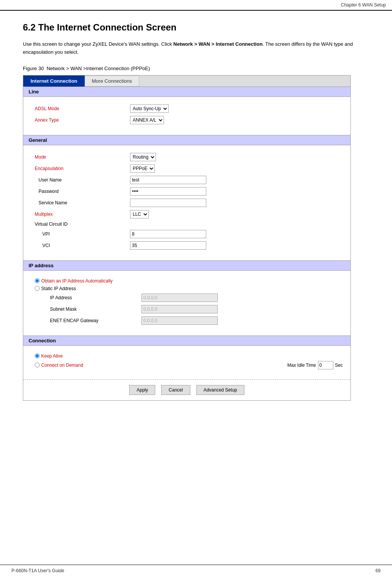  I want to click on page-footer: P-660N-T1A User's Guide 69, so click(196, 569).